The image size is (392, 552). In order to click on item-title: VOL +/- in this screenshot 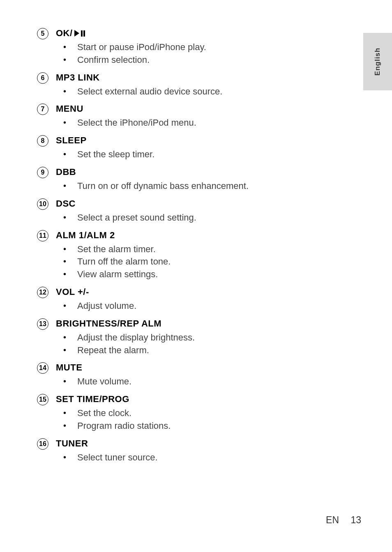, I will do `click(201, 292)`.